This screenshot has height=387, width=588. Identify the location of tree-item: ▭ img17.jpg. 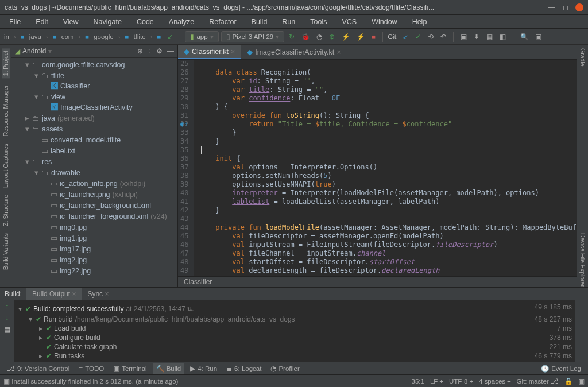
(94, 249).